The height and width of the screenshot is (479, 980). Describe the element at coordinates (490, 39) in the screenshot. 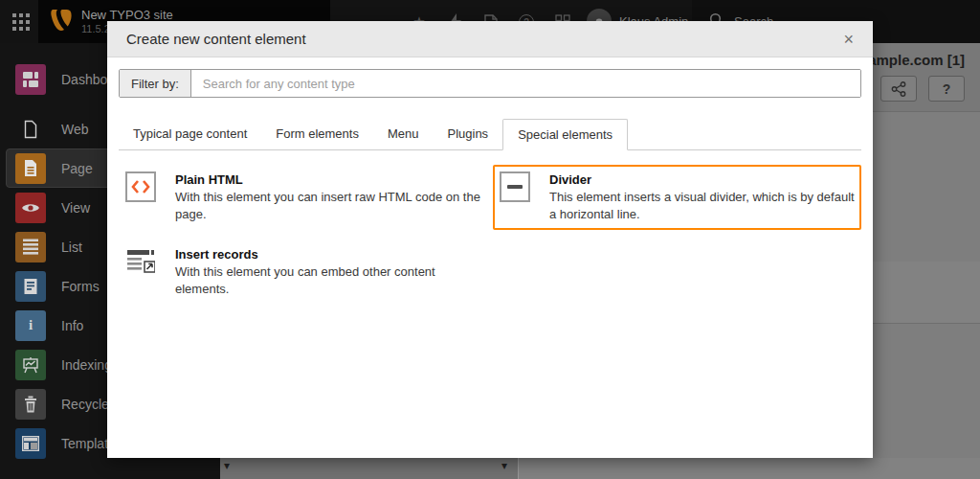

I see `modal-header: Create new content element ×` at that location.